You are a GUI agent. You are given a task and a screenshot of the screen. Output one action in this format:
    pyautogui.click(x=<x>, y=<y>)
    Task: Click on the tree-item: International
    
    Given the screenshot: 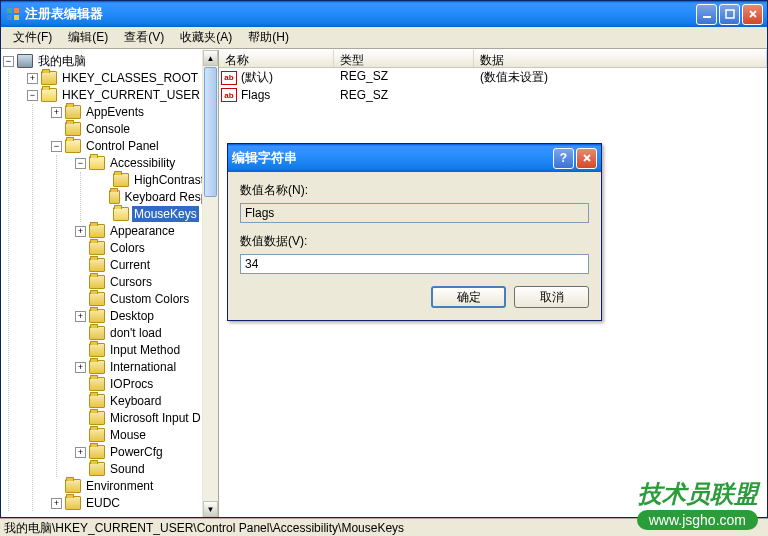 What is the action you would take?
    pyautogui.click(x=143, y=367)
    